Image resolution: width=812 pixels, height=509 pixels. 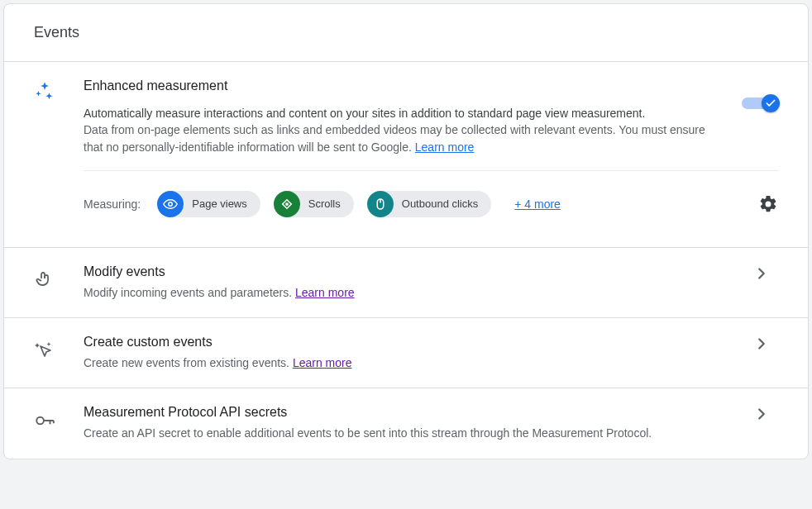 What do you see at coordinates (59, 347) in the screenshot?
I see `spark-cursor-icon` at bounding box center [59, 347].